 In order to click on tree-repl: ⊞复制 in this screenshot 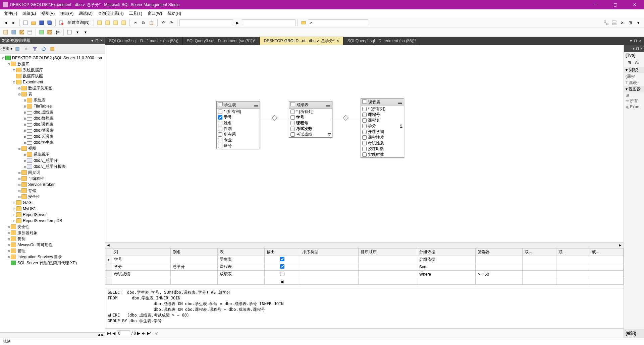, I will do `click(52, 239)`.